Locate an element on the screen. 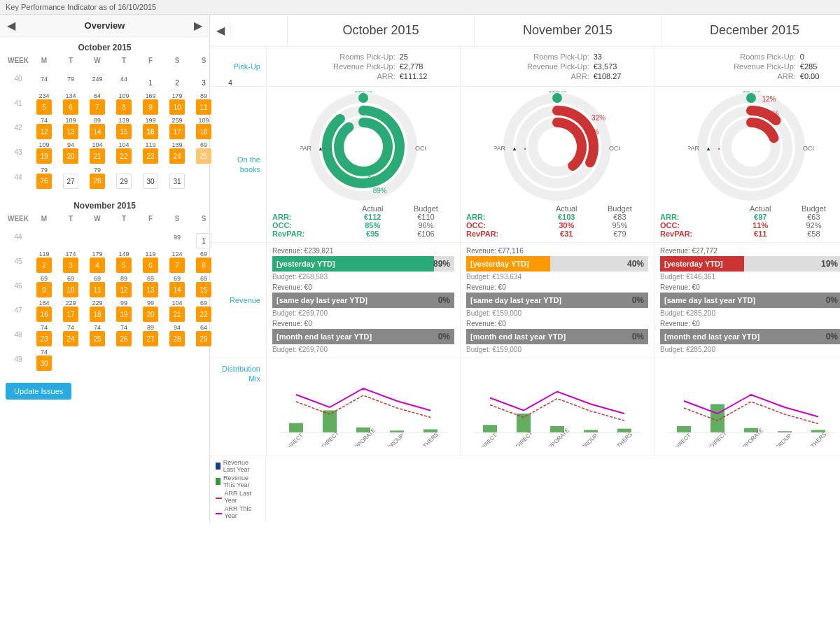  dist-chart-2: DIRECTINDIRECTCORPORATEGROUPOTHERS is located at coordinates (750, 404).